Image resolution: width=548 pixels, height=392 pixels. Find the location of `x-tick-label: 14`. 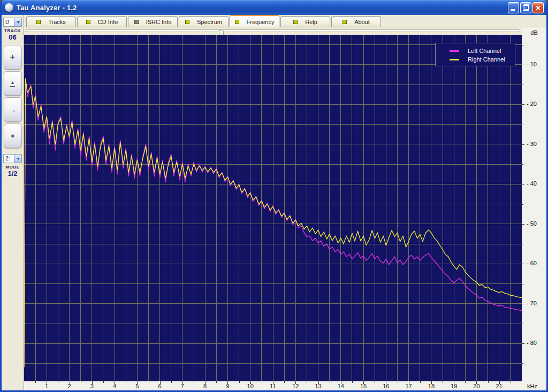

x-tick-label: 14 is located at coordinates (341, 386).